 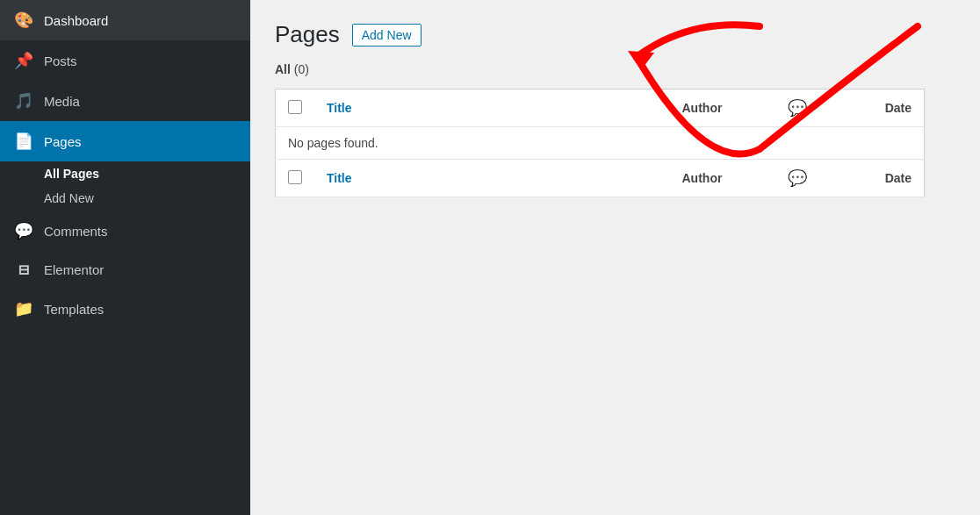 What do you see at coordinates (601, 144) in the screenshot?
I see `no-pages-message: No pages found.` at bounding box center [601, 144].